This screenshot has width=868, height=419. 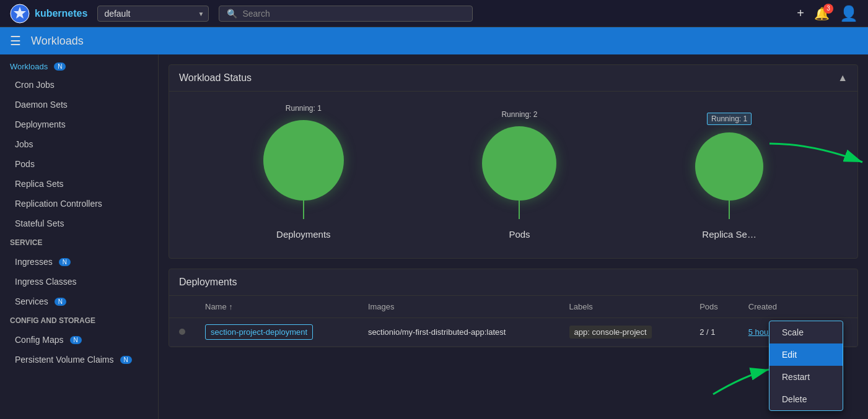 What do you see at coordinates (849, 14) in the screenshot?
I see `profile-icon: 👤` at bounding box center [849, 14].